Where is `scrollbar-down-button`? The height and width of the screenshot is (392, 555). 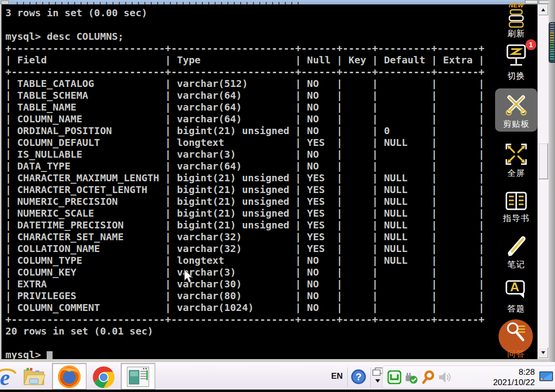 scrollbar-down-button is located at coordinates (543, 353).